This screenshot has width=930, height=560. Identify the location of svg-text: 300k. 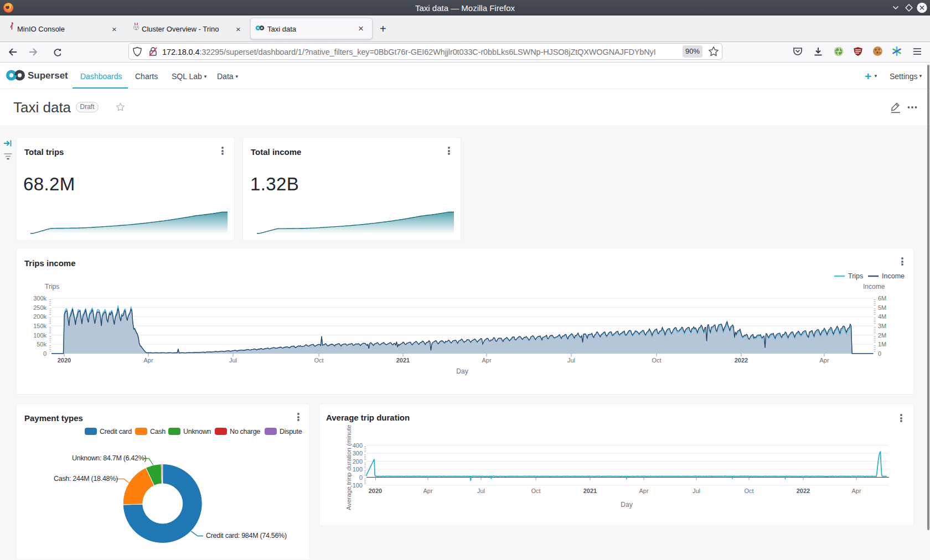
(40, 298).